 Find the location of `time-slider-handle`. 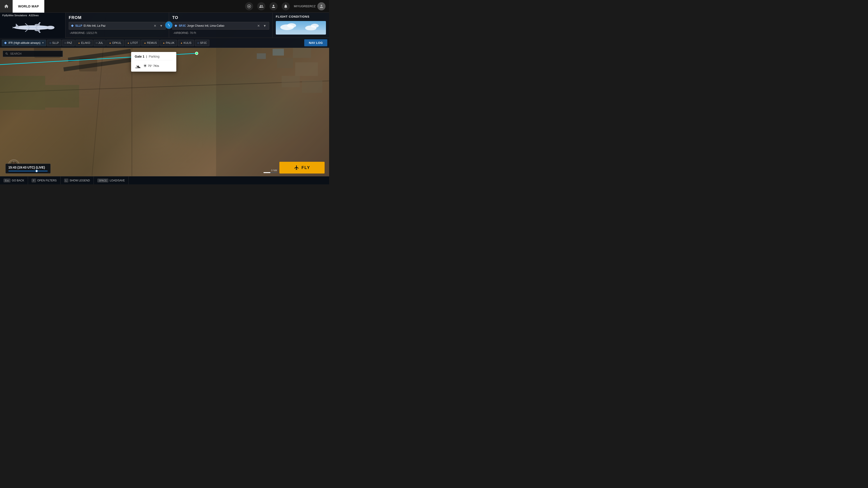

time-slider-handle is located at coordinates (37, 171).